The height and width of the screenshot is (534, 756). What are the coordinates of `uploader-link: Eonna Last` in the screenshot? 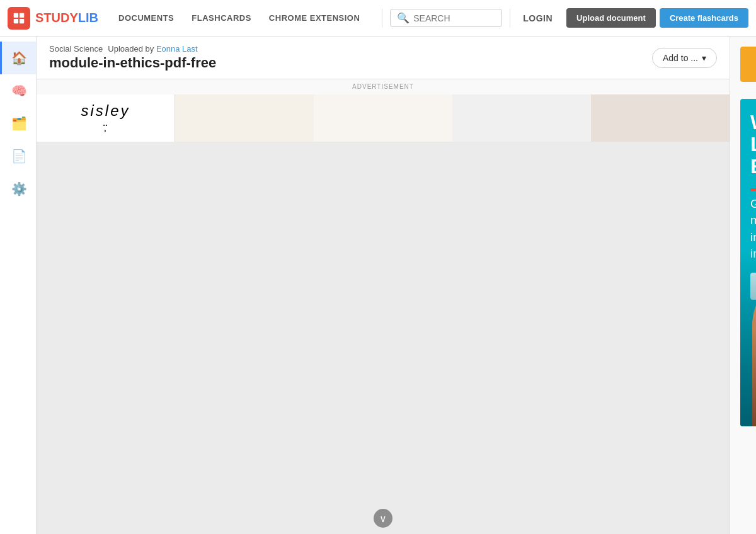 It's located at (177, 49).